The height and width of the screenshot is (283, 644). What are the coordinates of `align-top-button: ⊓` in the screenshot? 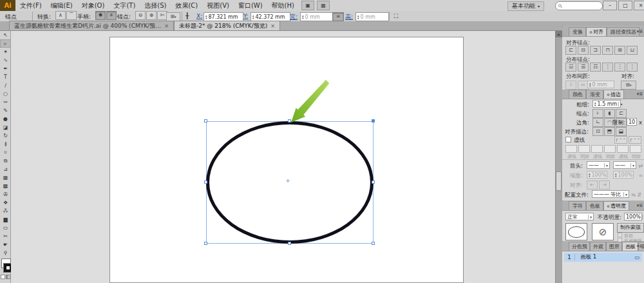 It's located at (608, 50).